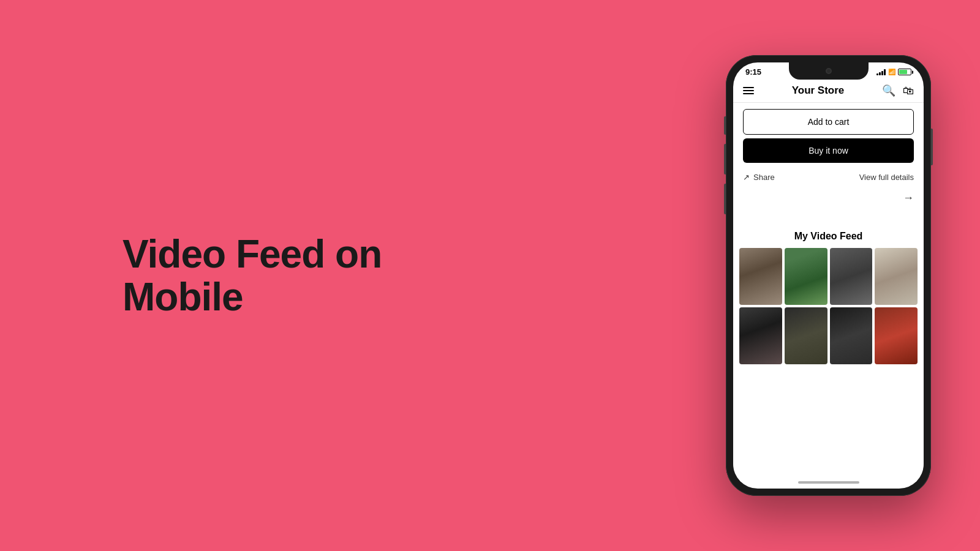 The image size is (980, 551). I want to click on status-time: 9:15, so click(753, 72).